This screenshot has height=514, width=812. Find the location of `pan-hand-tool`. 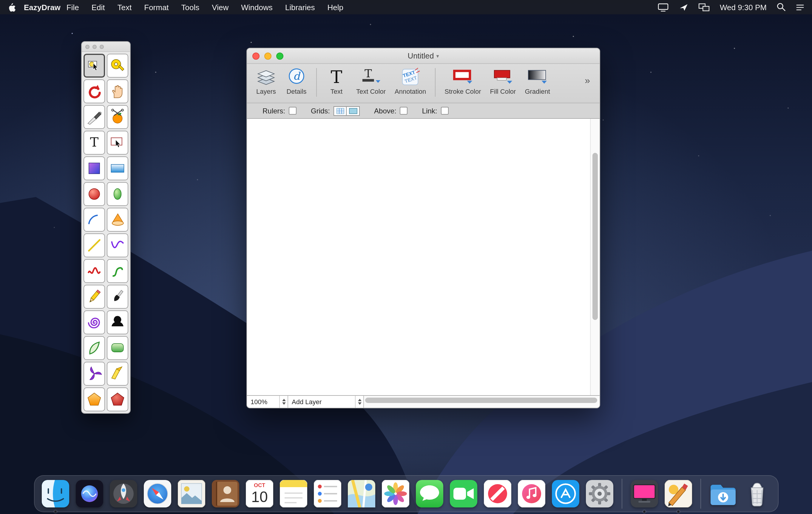

pan-hand-tool is located at coordinates (117, 91).